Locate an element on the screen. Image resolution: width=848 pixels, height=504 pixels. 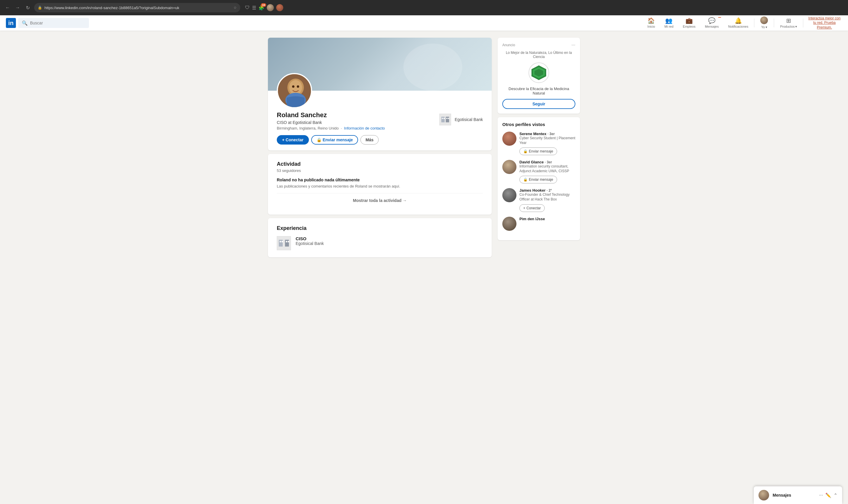
nav-item-mi-red: 👥 Mi red is located at coordinates (669, 23).